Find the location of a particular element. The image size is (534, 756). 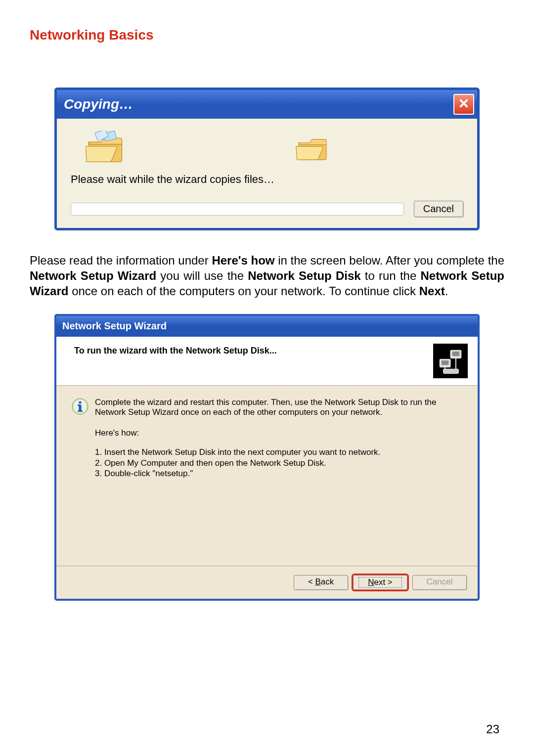

wizard-footer: < Back Next > Cancel is located at coordinates (267, 582).